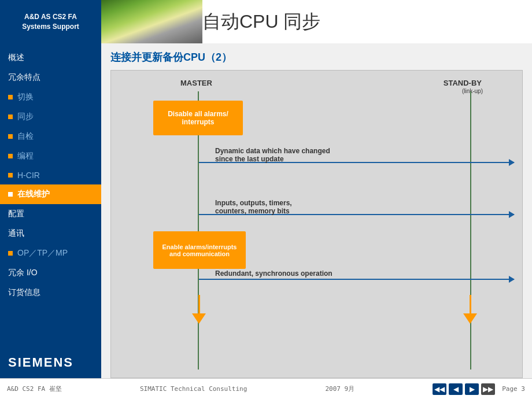  What do you see at coordinates (253, 207) in the screenshot?
I see `arrow2-text: Inputs, outputs, timers, counters, memor…` at bounding box center [253, 207].